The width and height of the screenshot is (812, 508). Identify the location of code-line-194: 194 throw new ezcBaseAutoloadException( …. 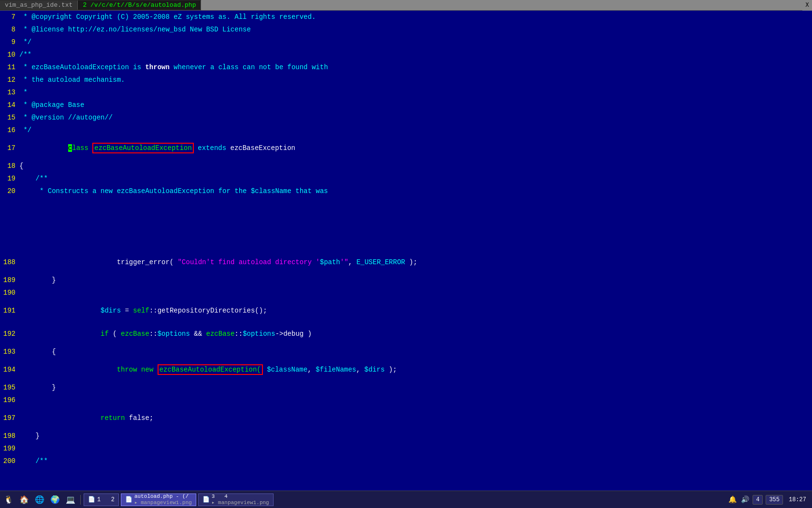
(406, 370).